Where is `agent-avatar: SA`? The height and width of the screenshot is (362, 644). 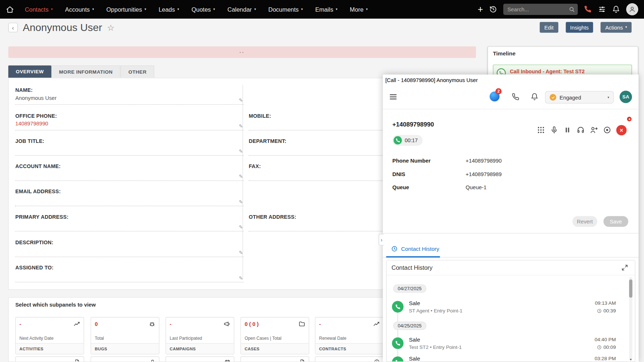 agent-avatar: SA is located at coordinates (626, 97).